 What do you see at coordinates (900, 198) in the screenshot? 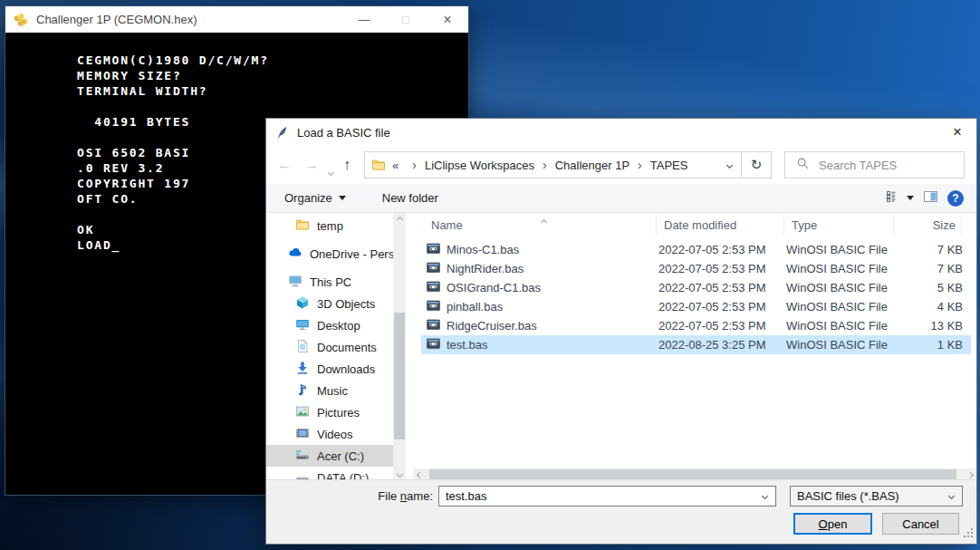
I see `change-view-button` at bounding box center [900, 198].